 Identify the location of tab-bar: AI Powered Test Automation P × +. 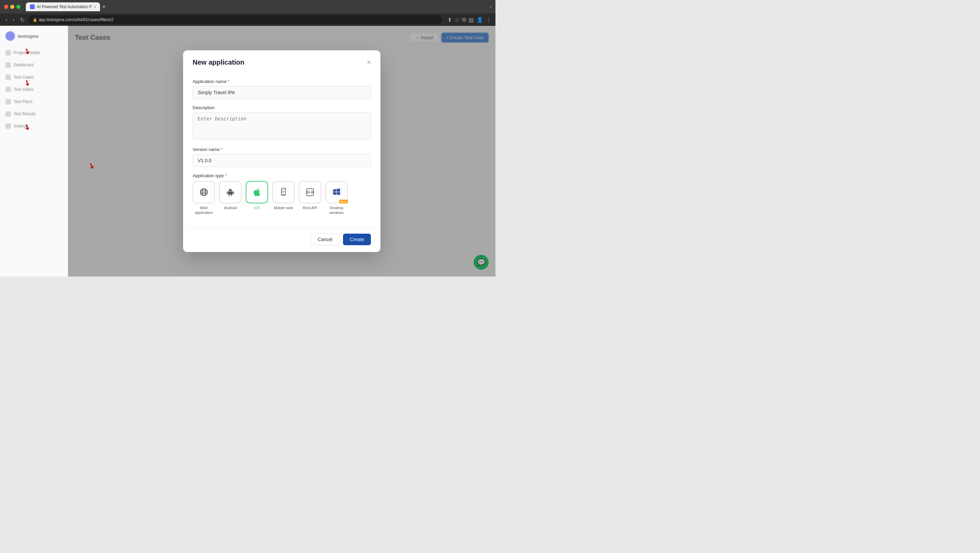
(255, 7).